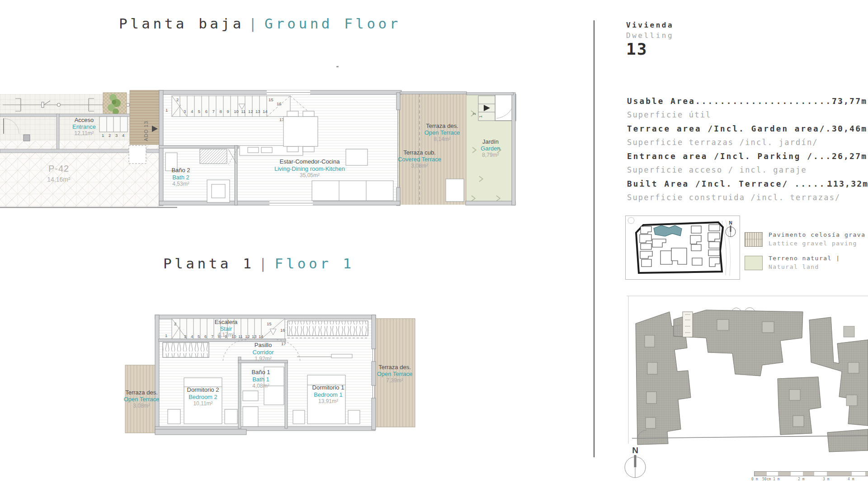 The image size is (868, 488). What do you see at coordinates (276, 375) in the screenshot?
I see `floor1-plan-drawing: 34567891011121314 2 1 15 16 17 Escalera …` at bounding box center [276, 375].